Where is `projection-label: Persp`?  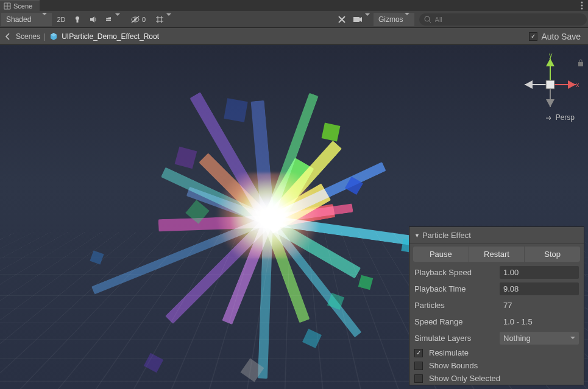
projection-label: Persp is located at coordinates (561, 117).